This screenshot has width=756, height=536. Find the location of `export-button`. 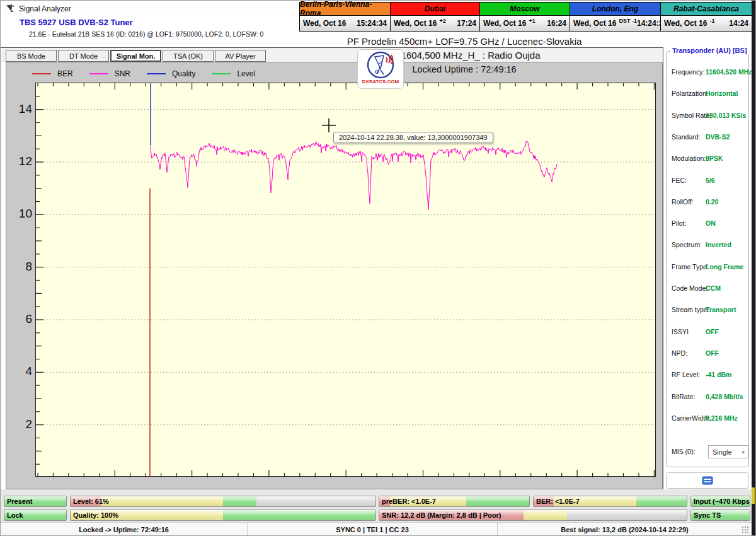

export-button is located at coordinates (707, 481).